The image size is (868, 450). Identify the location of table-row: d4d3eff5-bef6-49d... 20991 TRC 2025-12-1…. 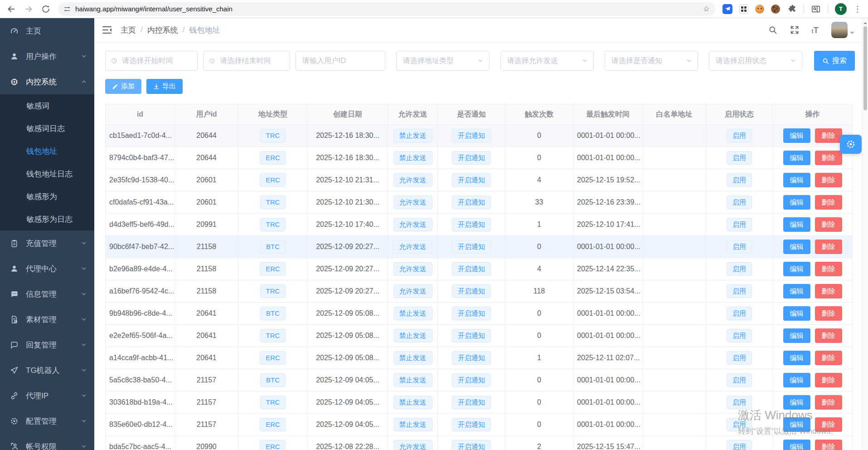
(479, 225).